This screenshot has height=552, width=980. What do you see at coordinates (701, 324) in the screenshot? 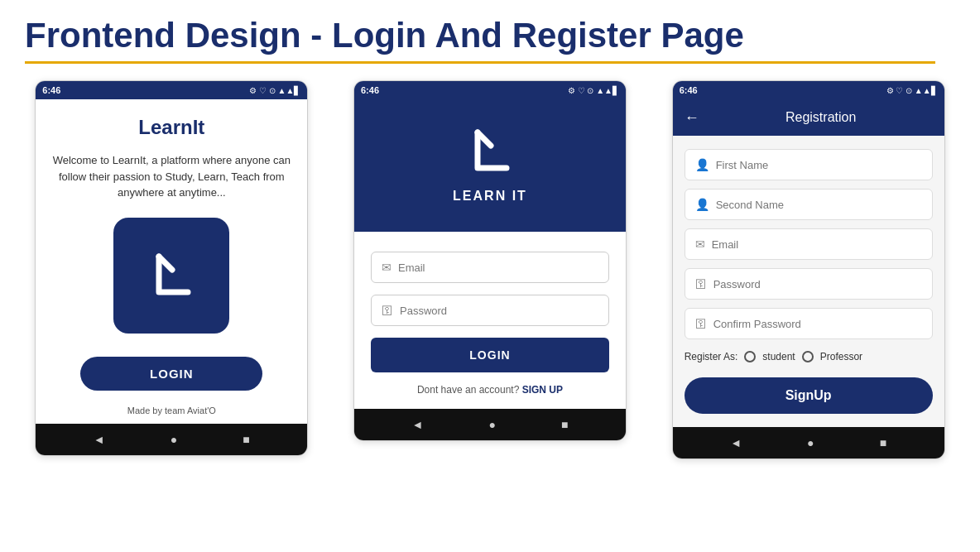
I see `reg-confirm-icon: ⚿` at bounding box center [701, 324].